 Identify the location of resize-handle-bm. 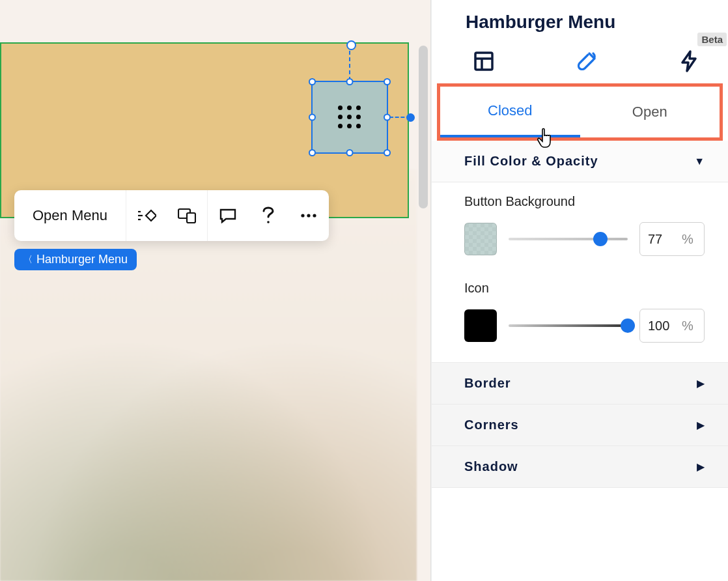
(350, 152).